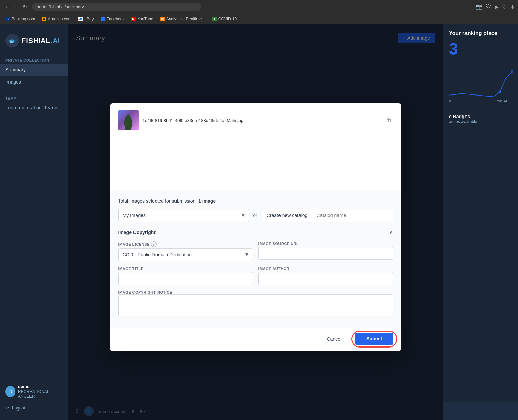 This screenshot has width=518, height=420. What do you see at coordinates (81, 19) in the screenshot?
I see `svg-text: eBay` at bounding box center [81, 19].